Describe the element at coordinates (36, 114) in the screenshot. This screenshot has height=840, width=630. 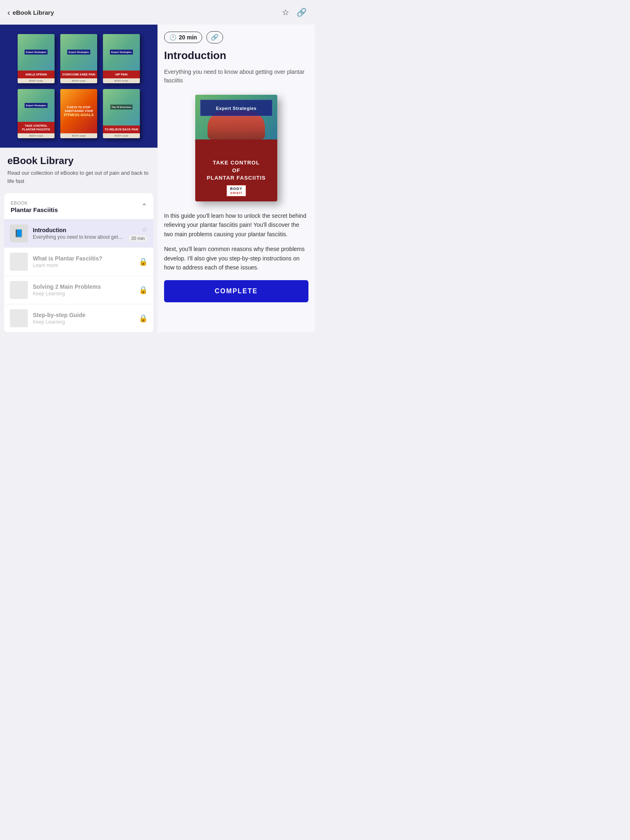
I see `mini-book-plantar: Expert Strategies TAKE CONTROL PLANTAR F…` at that location.